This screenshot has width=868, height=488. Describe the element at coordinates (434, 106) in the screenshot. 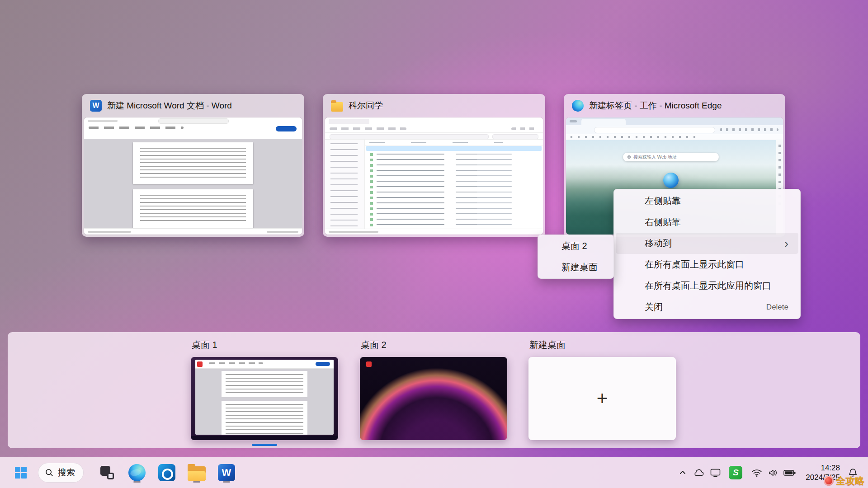

I see `window-header-explorer: 科尔同学` at that location.